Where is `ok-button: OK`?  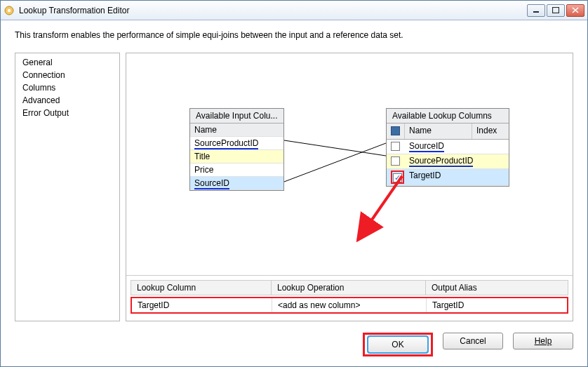
ok-button: OK is located at coordinates (398, 345).